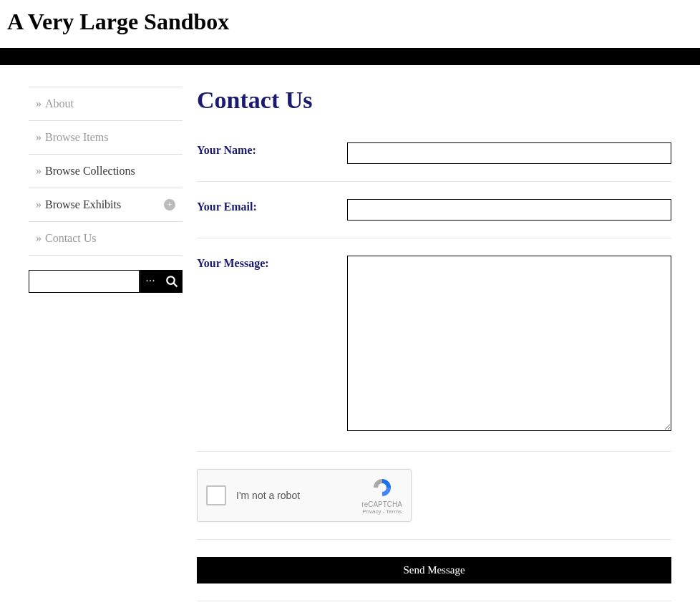 The width and height of the screenshot is (700, 615). Describe the element at coordinates (90, 170) in the screenshot. I see `sidebar-item-label: Browse Collections` at that location.